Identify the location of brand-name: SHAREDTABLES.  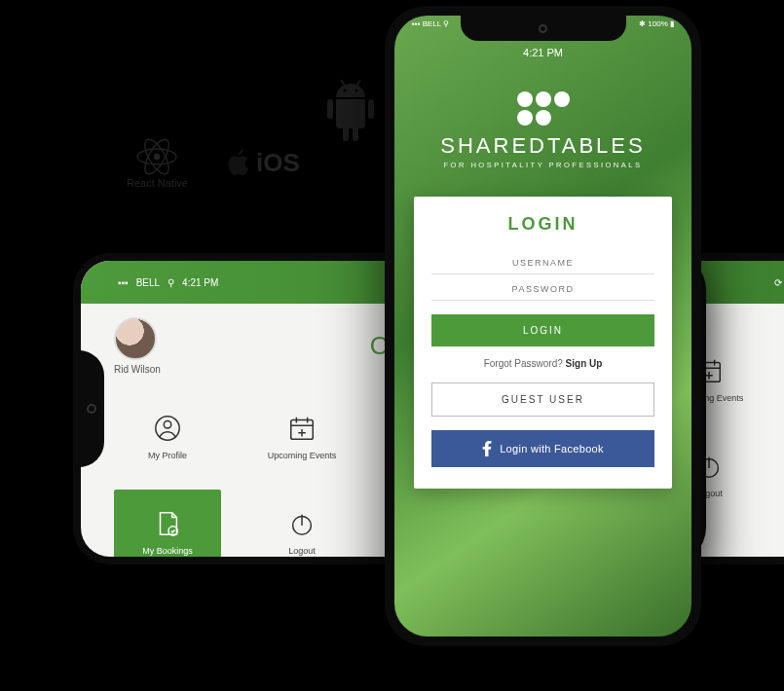
(543, 146).